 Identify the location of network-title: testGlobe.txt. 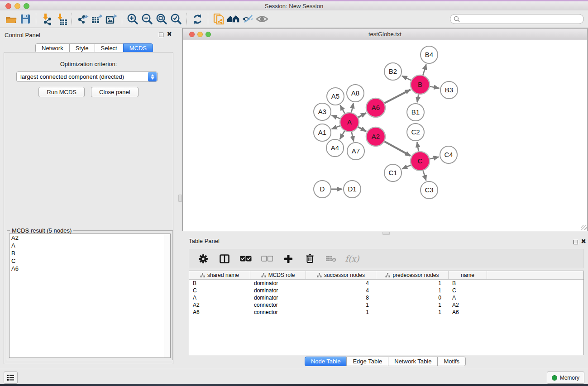
(385, 34).